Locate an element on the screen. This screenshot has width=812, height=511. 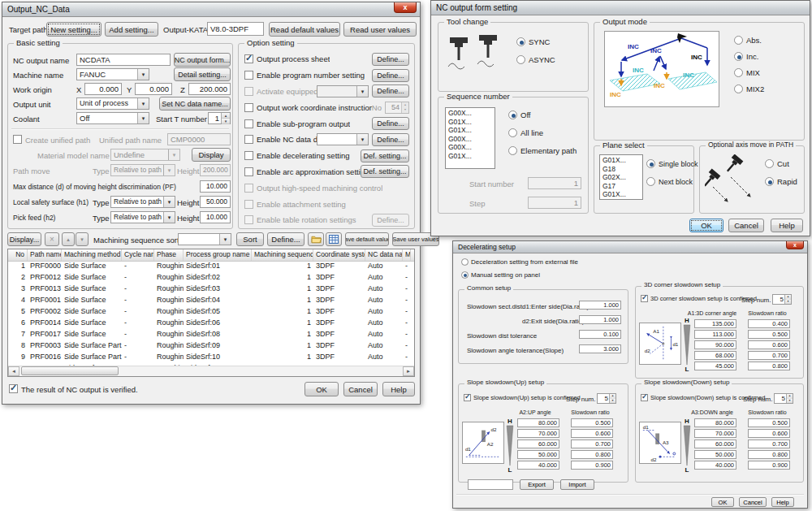
d1-enter-field: 1.000 is located at coordinates (600, 305).